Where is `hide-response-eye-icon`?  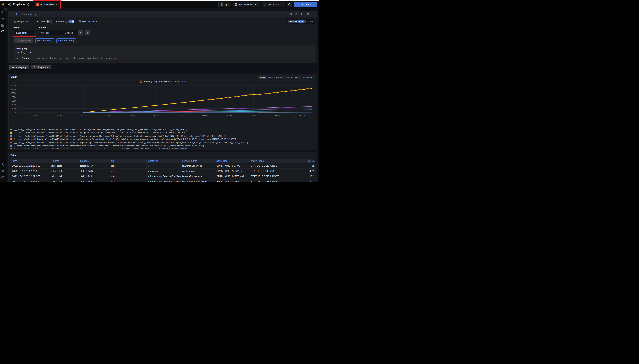
hide-response-eye-icon is located at coordinates (302, 14).